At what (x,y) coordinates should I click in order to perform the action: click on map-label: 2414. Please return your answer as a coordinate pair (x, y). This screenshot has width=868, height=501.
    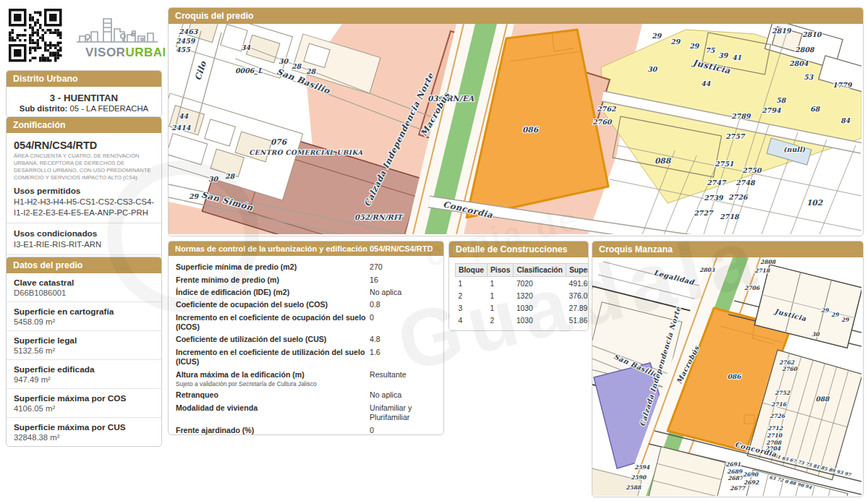
    Looking at the image, I should click on (181, 127).